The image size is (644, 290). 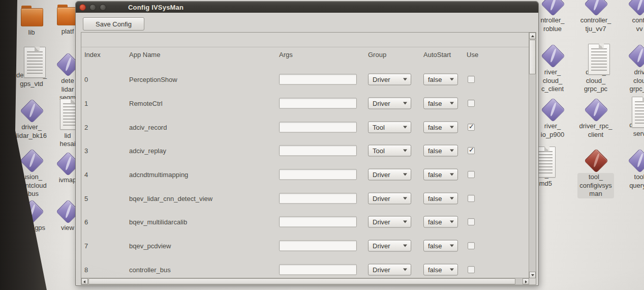 What do you see at coordinates (103, 7) in the screenshot?
I see `maximize-icon` at bounding box center [103, 7].